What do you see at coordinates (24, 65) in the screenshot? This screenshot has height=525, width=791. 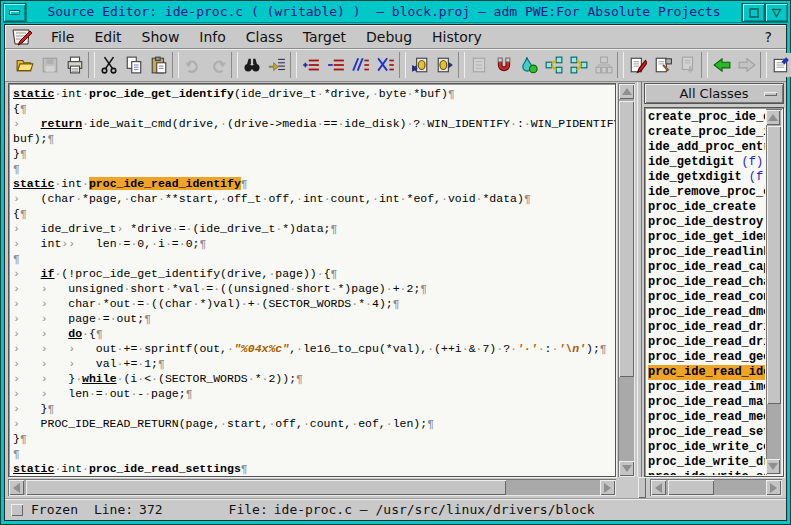 I see `open-file-button` at bounding box center [24, 65].